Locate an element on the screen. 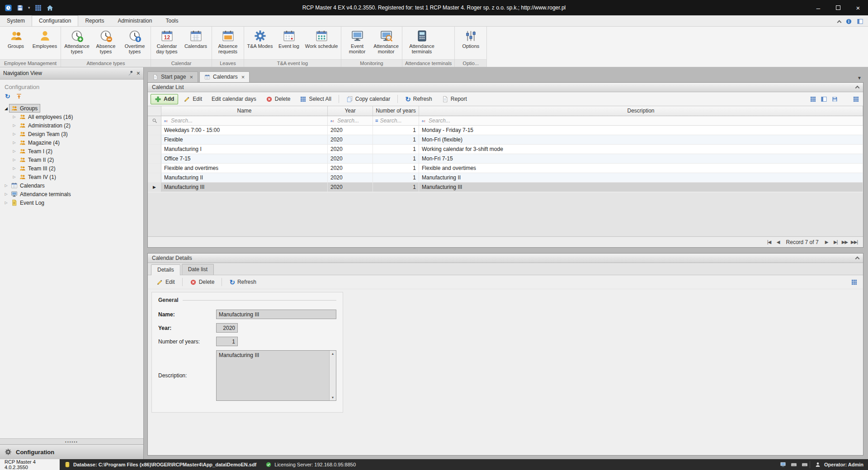  column-header-name: Name is located at coordinates (245, 111).